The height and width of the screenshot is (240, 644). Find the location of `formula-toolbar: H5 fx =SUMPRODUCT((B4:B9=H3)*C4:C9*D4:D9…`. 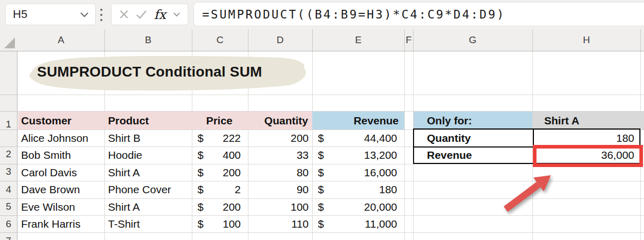

formula-toolbar: H5 fx =SUMPRODUCT((B4:B9=H3)*C4:C9*D4:D9… is located at coordinates (322, 14).